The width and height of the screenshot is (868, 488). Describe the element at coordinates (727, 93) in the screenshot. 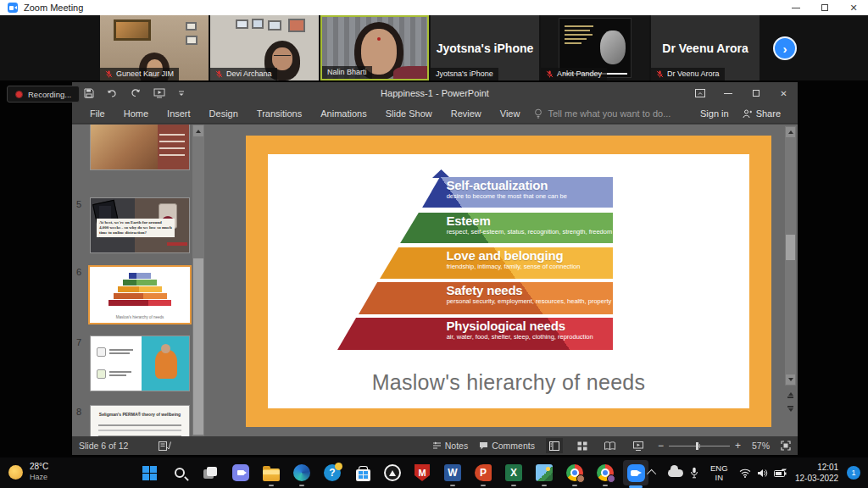

I see `ppt-minimize-button` at that location.